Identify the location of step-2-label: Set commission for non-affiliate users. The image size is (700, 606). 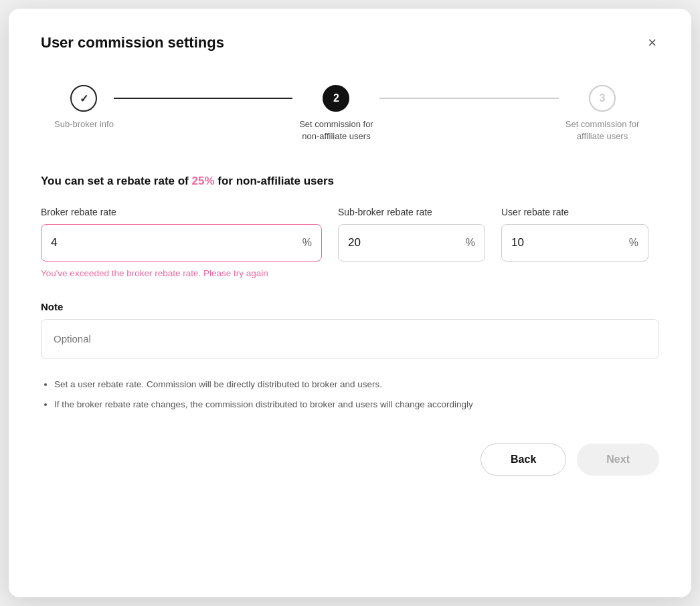
(336, 130).